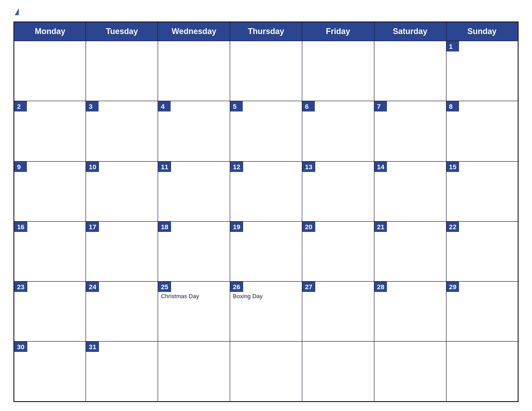 The height and width of the screenshot is (411, 532). Describe the element at coordinates (453, 47) in the screenshot. I see `day-number: 1` at that location.